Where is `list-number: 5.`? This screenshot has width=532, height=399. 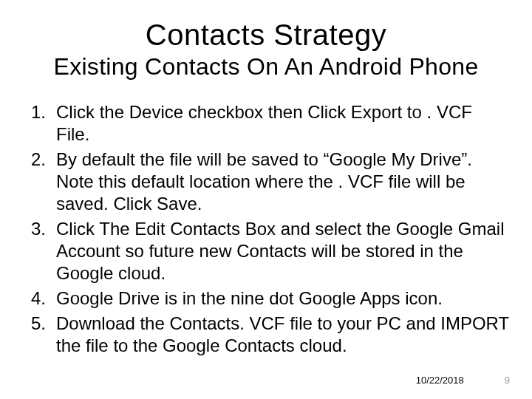 list-number: 5. is located at coordinates (38, 324).